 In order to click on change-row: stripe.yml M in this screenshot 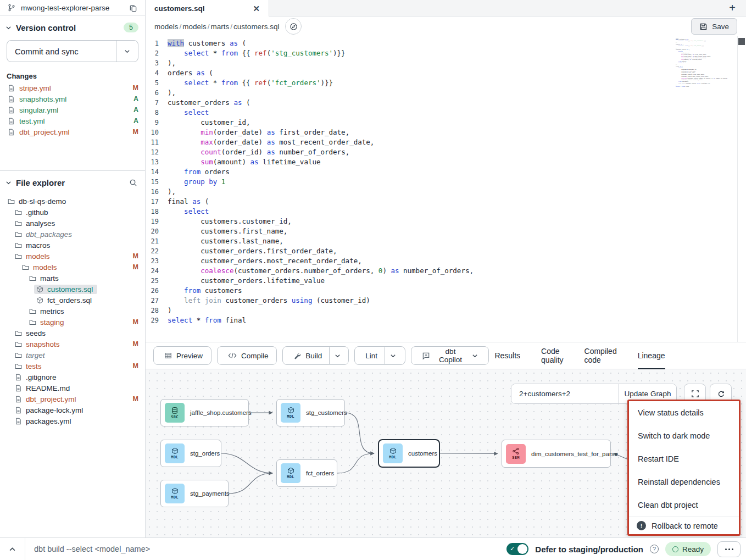, I will do `click(73, 88)`.